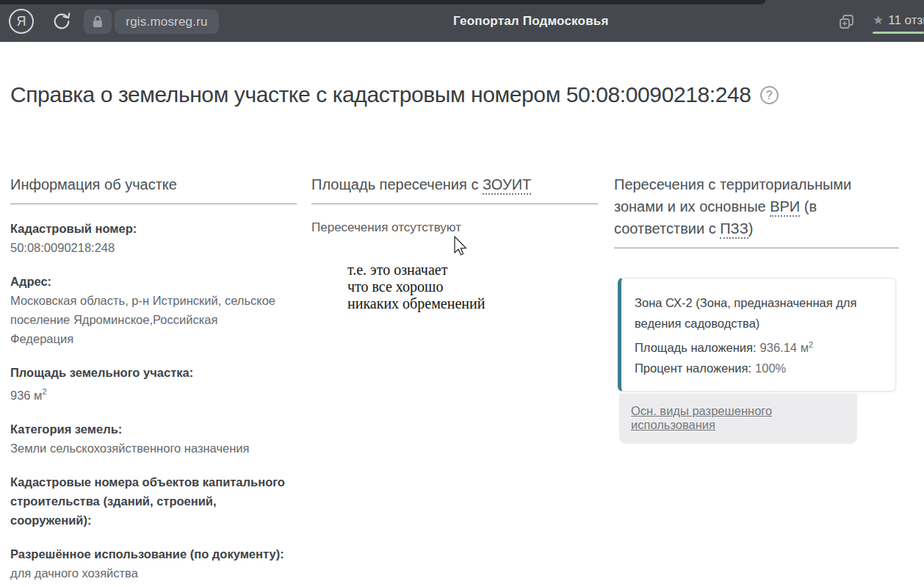 The width and height of the screenshot is (924, 587). What do you see at coordinates (757, 309) in the screenshot?
I see `zones-column: Пересечения с территориальными зонами и …` at bounding box center [757, 309].